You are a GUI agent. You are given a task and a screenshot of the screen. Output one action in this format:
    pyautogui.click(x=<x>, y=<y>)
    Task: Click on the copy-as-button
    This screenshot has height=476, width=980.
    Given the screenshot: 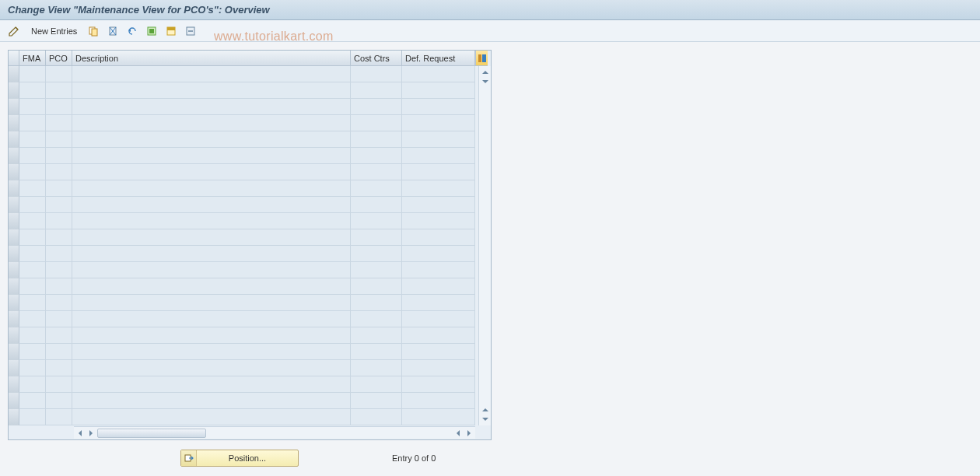 What is the action you would take?
    pyautogui.click(x=93, y=31)
    